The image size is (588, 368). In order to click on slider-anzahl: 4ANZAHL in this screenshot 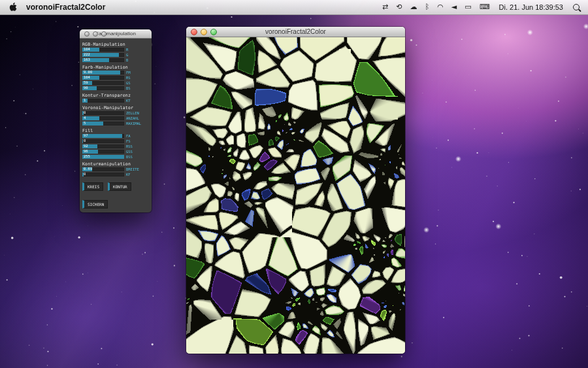, I will do `click(116, 118)`.